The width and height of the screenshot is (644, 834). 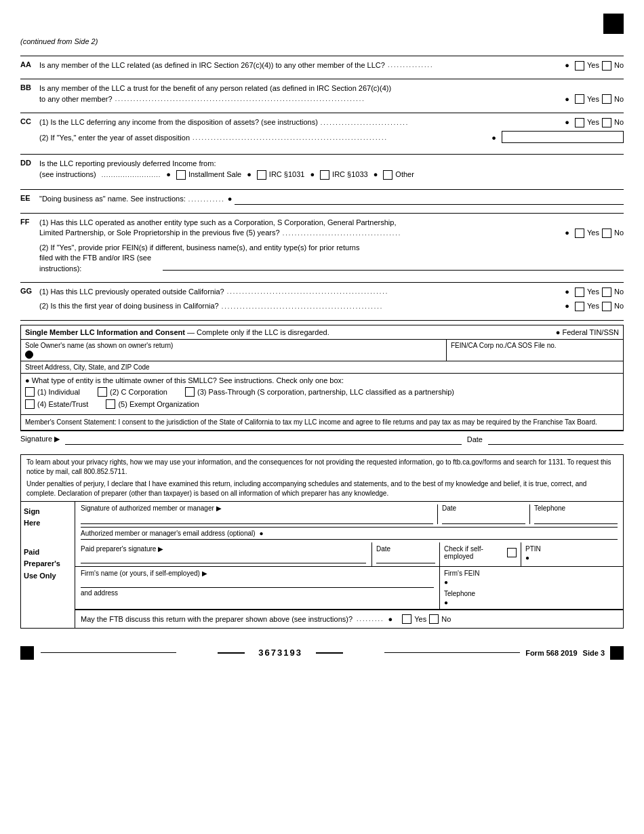 I want to click on firm-name-label: Firm's name (or yours, if self-employed)…, so click(x=258, y=574).